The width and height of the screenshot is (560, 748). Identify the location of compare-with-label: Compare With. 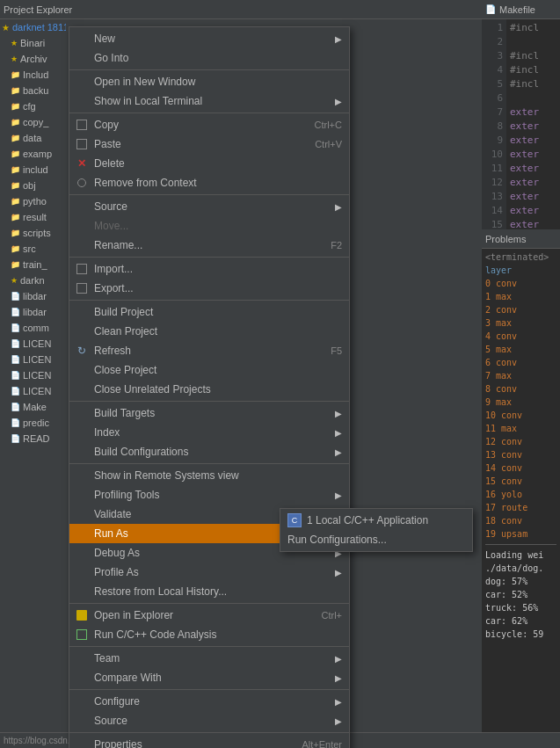
(128, 678).